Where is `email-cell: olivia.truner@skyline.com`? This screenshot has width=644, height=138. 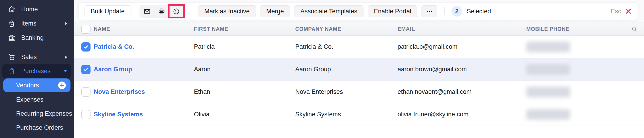
email-cell: olivia.truner@skyline.com is located at coordinates (462, 114).